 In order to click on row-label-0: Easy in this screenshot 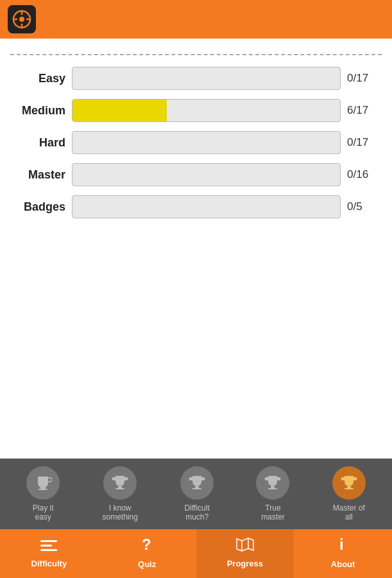, I will do `click(40, 78)`.